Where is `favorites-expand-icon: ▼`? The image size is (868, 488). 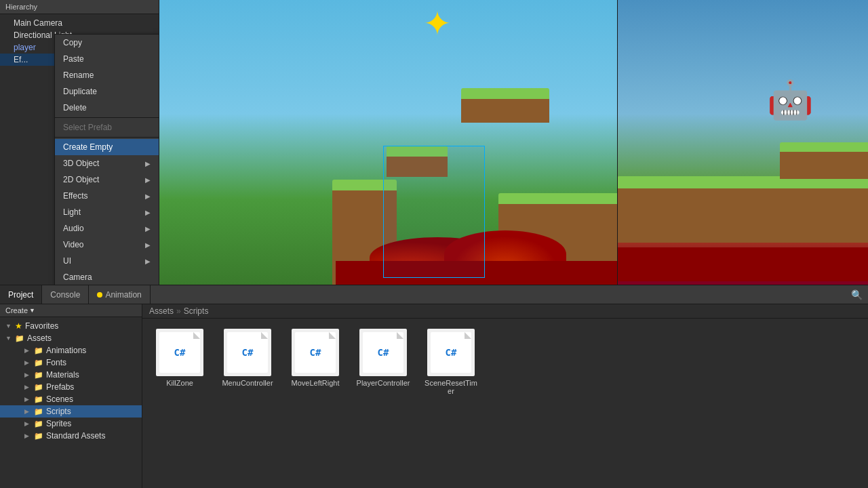
favorites-expand-icon: ▼ is located at coordinates (9, 326).